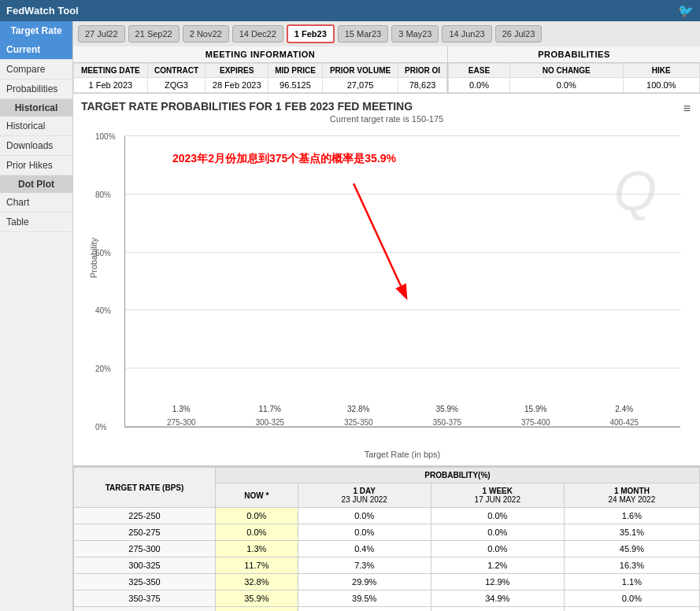 The height and width of the screenshot is (611, 700). Describe the element at coordinates (181, 422) in the screenshot. I see `bar-label-1: 275-300` at that location.